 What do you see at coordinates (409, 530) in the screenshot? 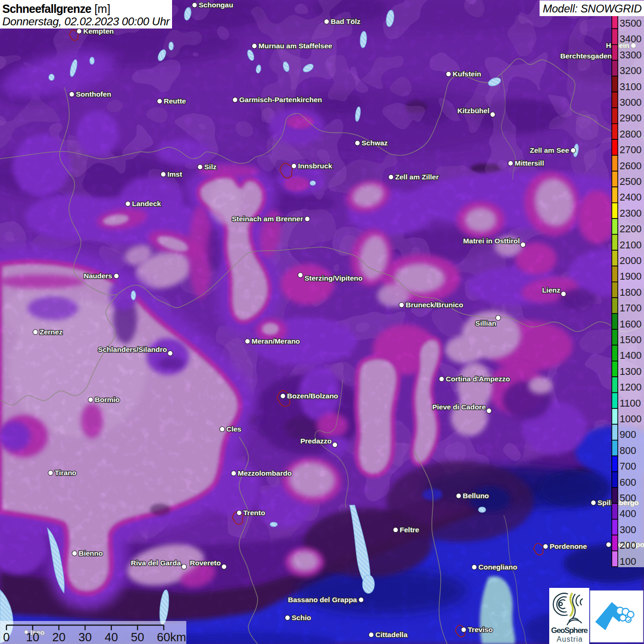
I see `svg-text: Feltre` at bounding box center [409, 530].